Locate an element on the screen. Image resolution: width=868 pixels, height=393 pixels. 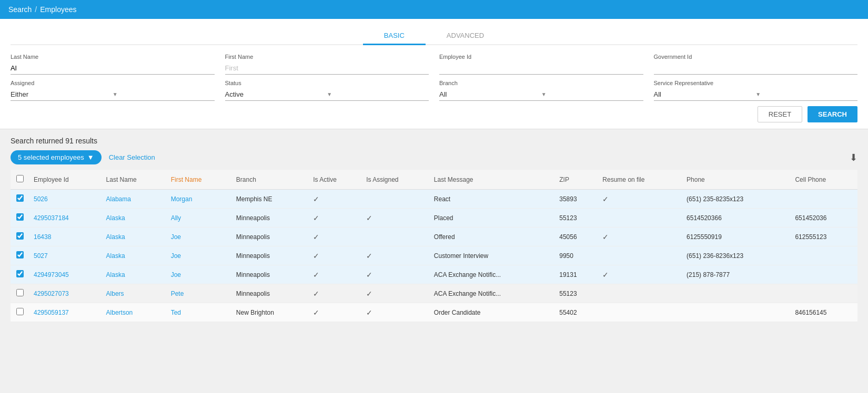
last-name-input is located at coordinates (113, 68).